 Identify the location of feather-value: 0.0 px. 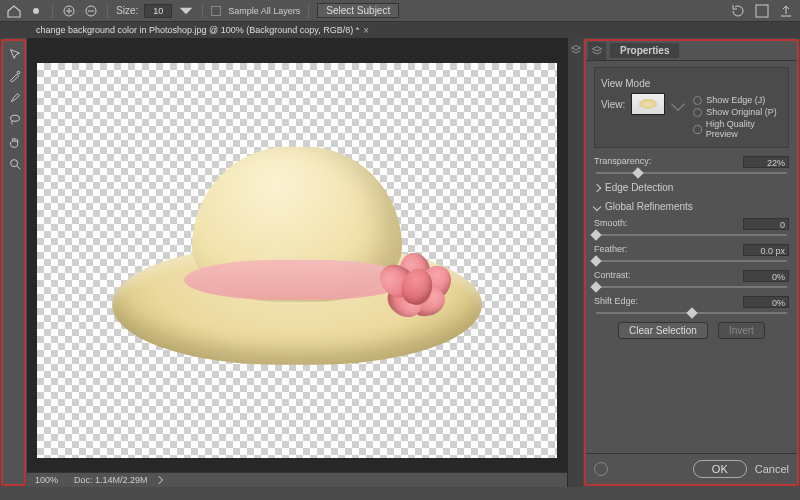
(766, 250).